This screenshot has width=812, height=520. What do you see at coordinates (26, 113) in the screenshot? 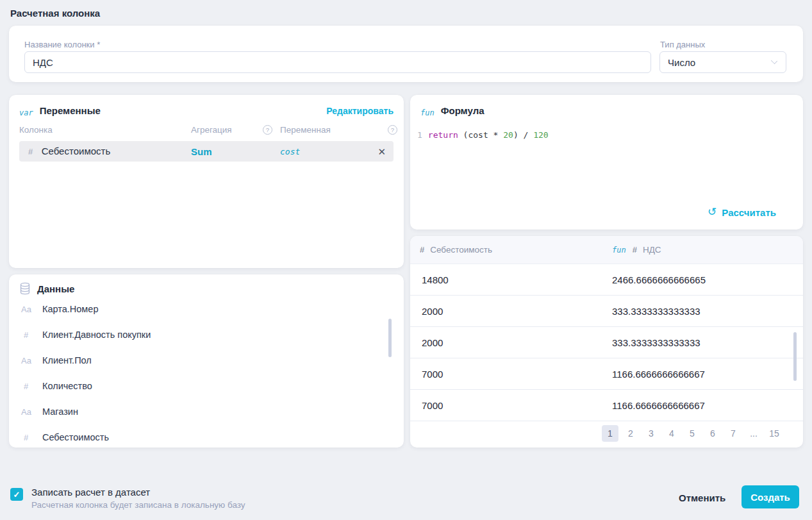
I see `var-badge-icon: var` at bounding box center [26, 113].